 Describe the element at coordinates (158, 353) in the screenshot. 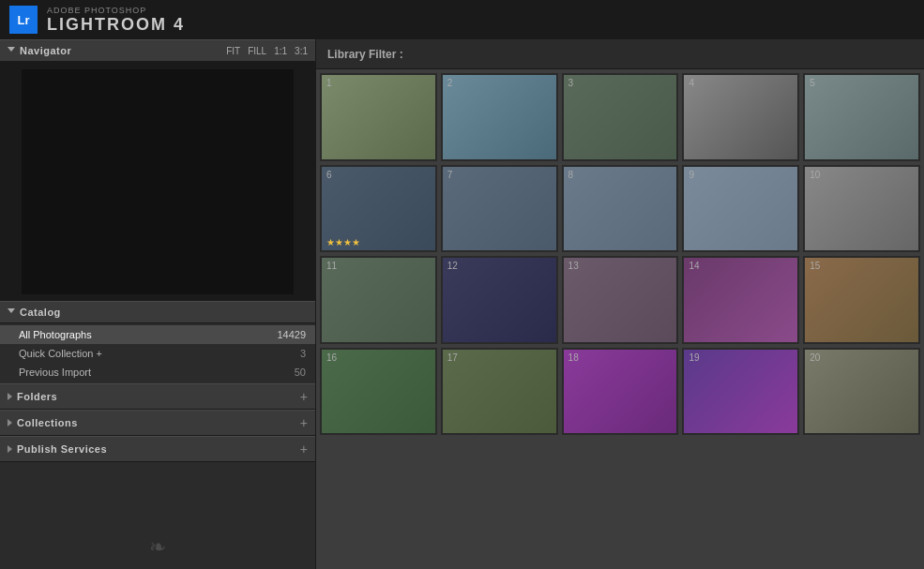

I see `catalog-items: All Photographs 14429 Quick Collection +…` at that location.